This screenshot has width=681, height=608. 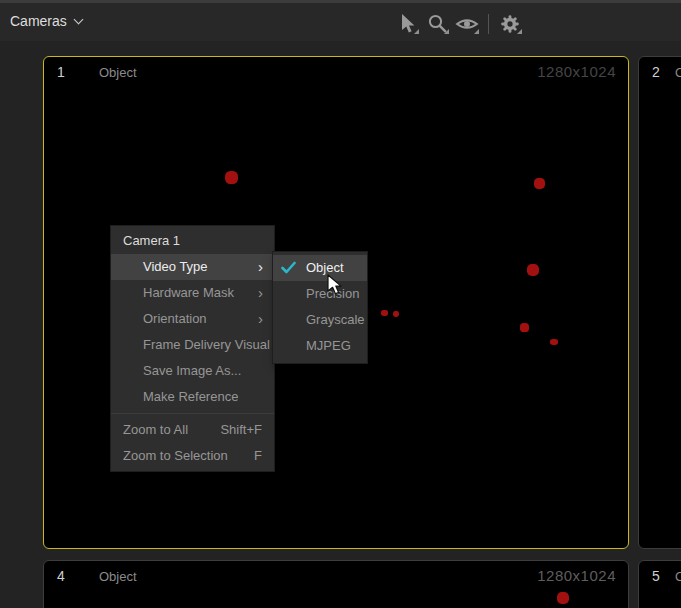 What do you see at coordinates (188, 292) in the screenshot?
I see `menu-item-label: Hardware Mask` at bounding box center [188, 292].